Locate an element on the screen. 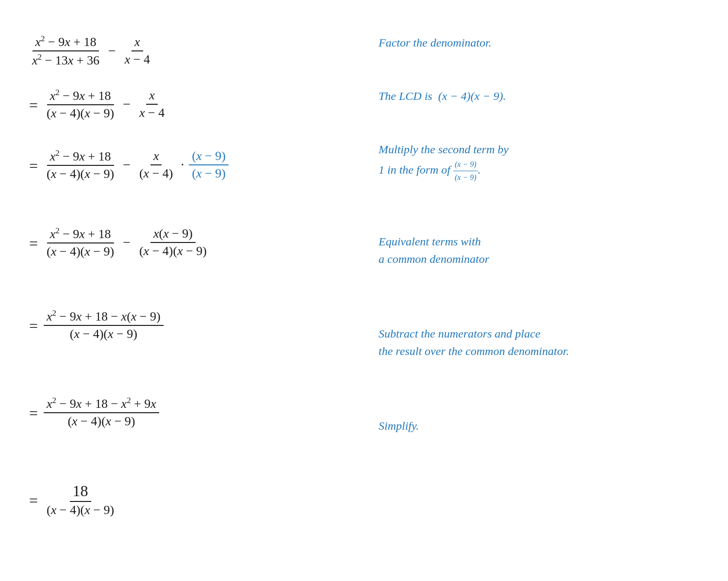 The height and width of the screenshot is (581, 728). annotation-2: Multiply the second term by 1 in the for… is located at coordinates (539, 170).